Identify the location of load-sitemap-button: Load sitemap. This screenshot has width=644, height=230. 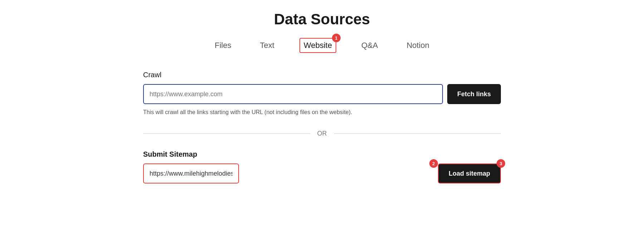
(469, 173).